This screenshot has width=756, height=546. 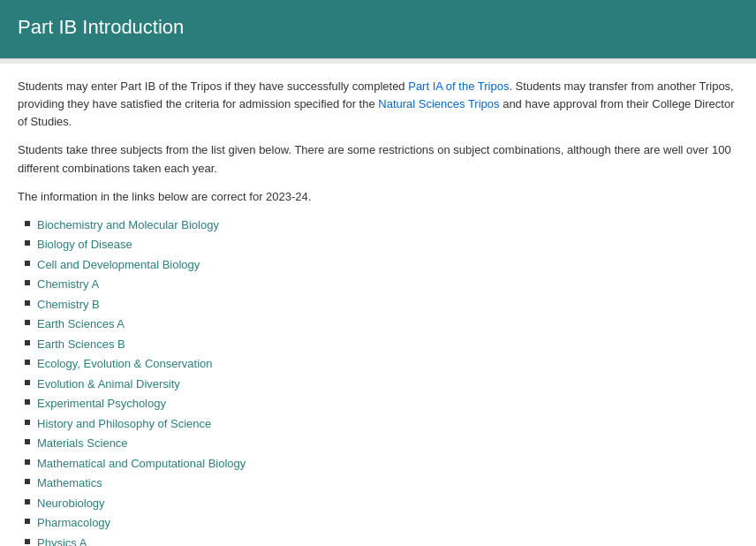 What do you see at coordinates (382, 424) in the screenshot?
I see `list-item: History and Philosophy of Science` at bounding box center [382, 424].